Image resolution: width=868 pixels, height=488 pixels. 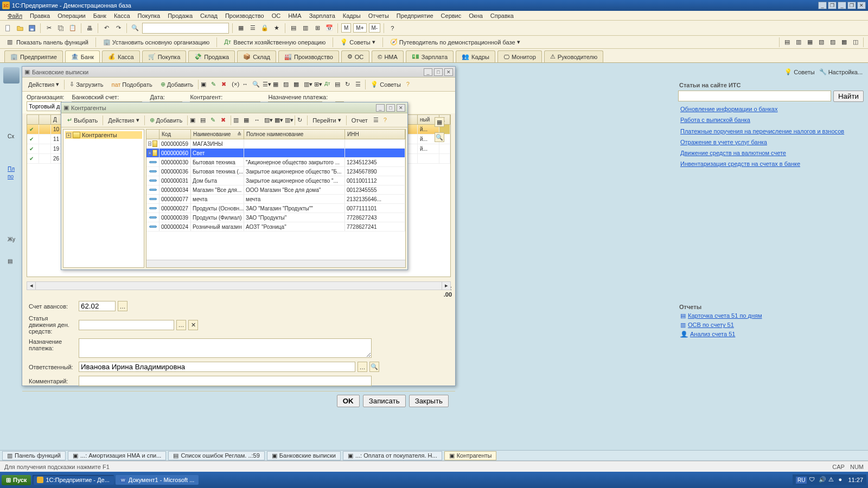 I want to click on rtool1-icon: ▤, so click(x=787, y=42).